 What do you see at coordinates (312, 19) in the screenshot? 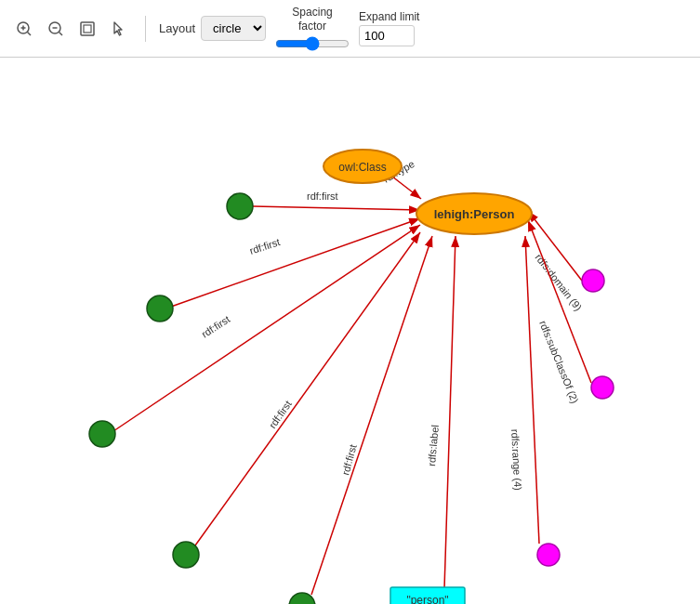
I see `spacing-label: Spacing factor` at bounding box center [312, 19].